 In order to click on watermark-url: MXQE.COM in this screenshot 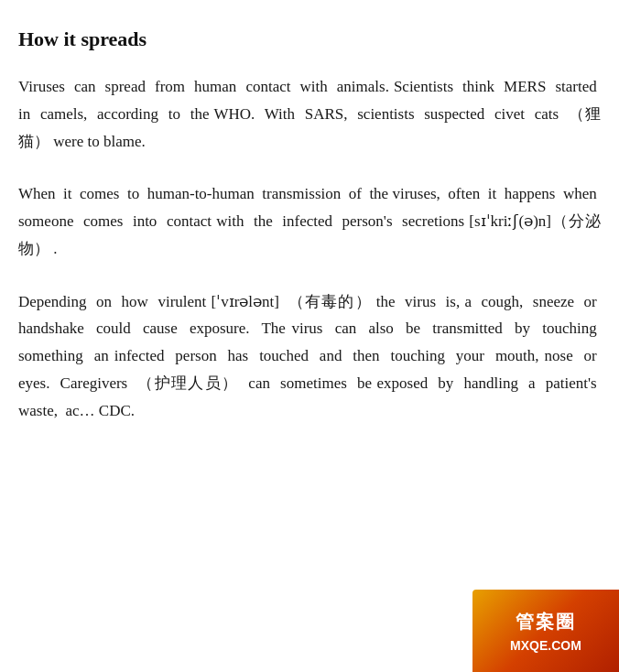, I will do `click(546, 645)`.